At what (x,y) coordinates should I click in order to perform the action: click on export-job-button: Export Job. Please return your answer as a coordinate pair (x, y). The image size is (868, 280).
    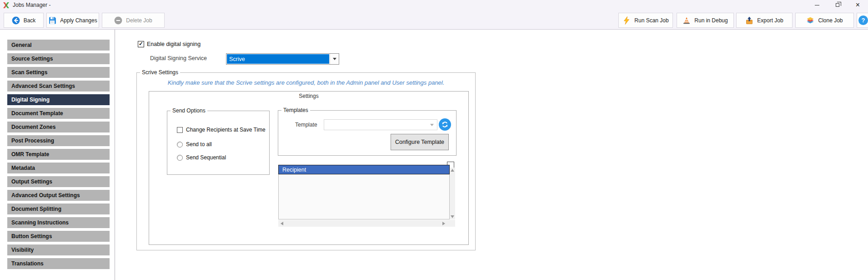
    Looking at the image, I should click on (764, 20).